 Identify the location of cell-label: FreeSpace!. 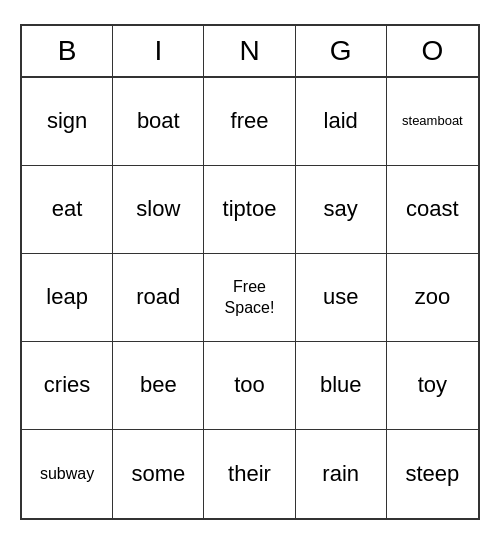
(250, 298).